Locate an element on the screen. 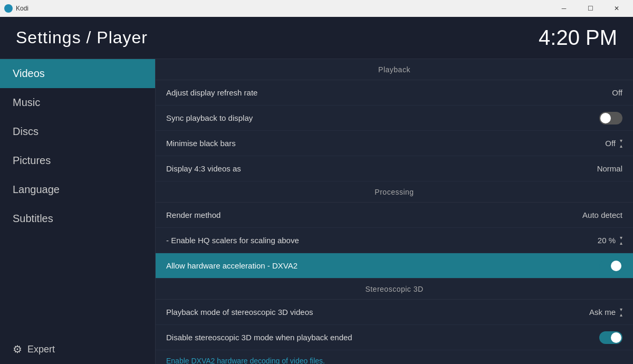  setting-value-disable-3d is located at coordinates (611, 338).